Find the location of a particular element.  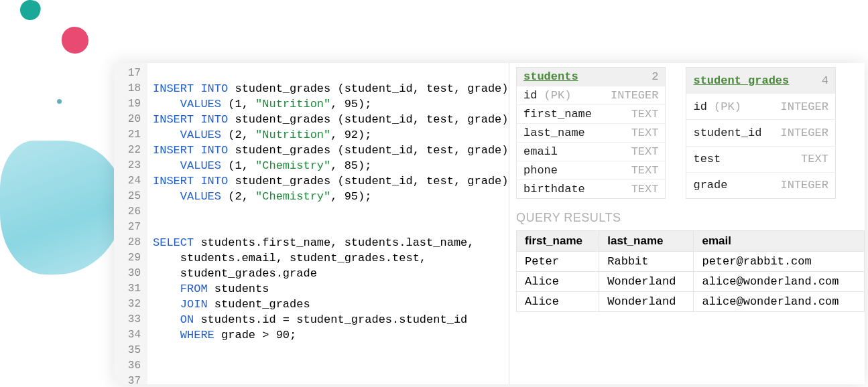

code-line: ON students.id = student_grades.student_… is located at coordinates (331, 320).